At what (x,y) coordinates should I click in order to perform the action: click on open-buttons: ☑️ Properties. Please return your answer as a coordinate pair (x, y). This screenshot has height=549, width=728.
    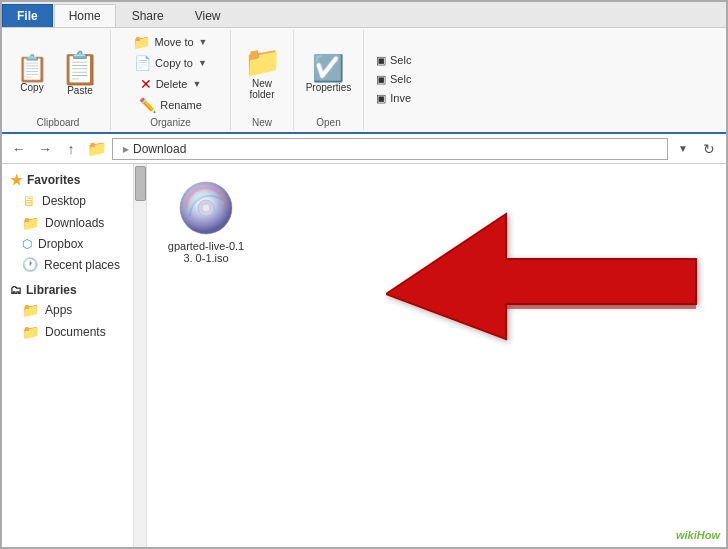
    Looking at the image, I should click on (329, 74).